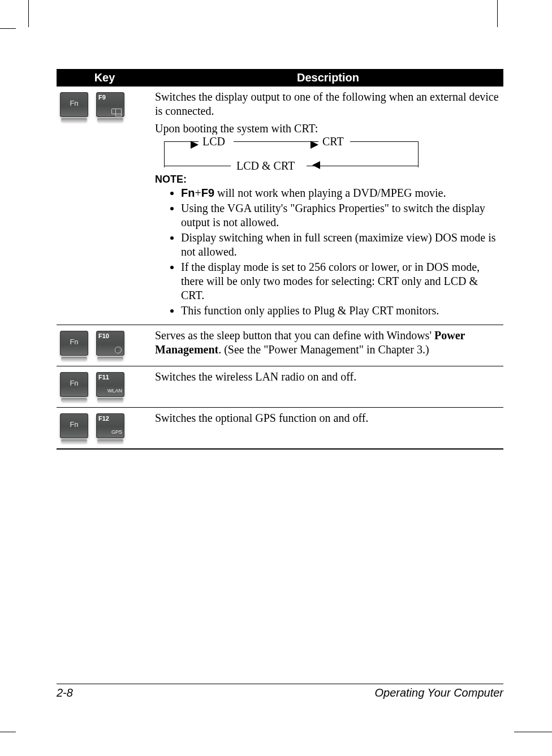 Image resolution: width=552 pixels, height=756 pixels. What do you see at coordinates (117, 432) in the screenshot?
I see `keycap-sublabel: GPS` at bounding box center [117, 432].